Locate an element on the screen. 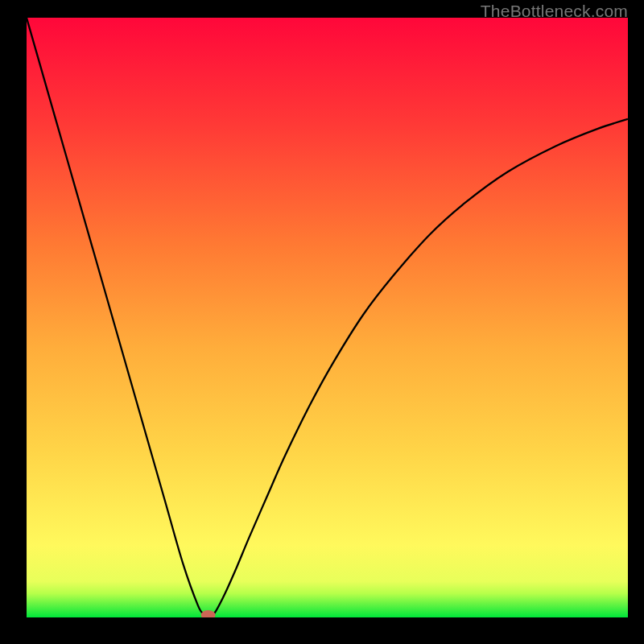  frame-left is located at coordinates (13, 322).